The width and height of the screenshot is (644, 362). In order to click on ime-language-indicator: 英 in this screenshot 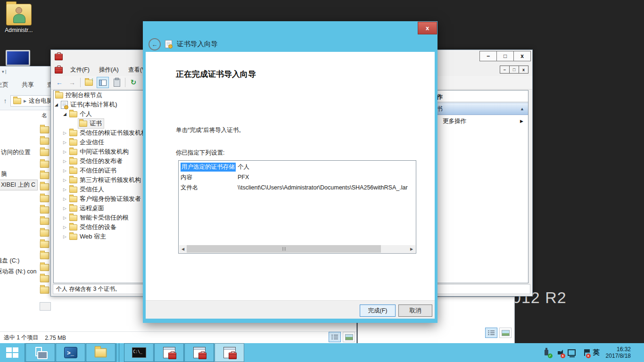, I will do `click(596, 353)`.